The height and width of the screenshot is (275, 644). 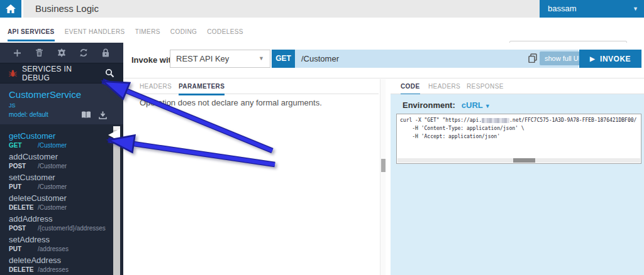 I want to click on user-name: bassam, so click(x=562, y=9).